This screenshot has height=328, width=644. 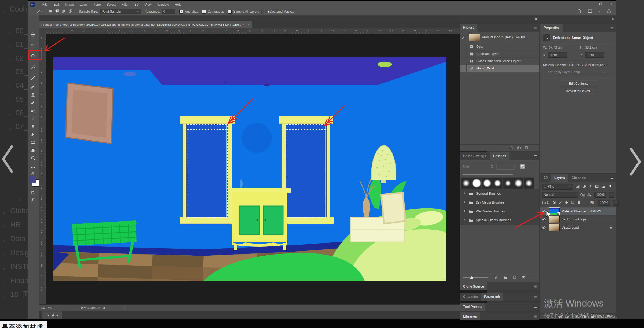 I want to click on checkbox-anti-alias: ✓Anti-alias, so click(x=189, y=12).